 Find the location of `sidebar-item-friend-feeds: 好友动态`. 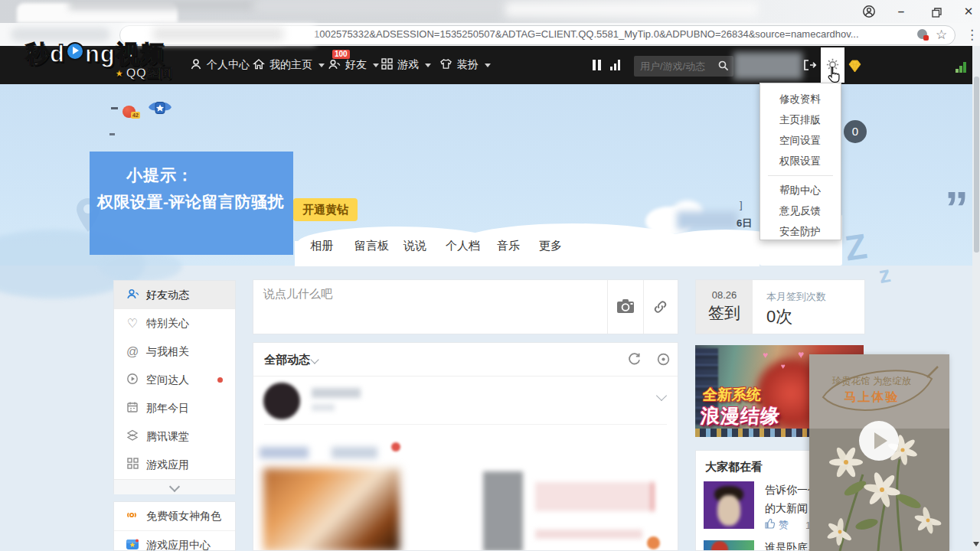

sidebar-item-friend-feeds: 好友动态 is located at coordinates (175, 295).